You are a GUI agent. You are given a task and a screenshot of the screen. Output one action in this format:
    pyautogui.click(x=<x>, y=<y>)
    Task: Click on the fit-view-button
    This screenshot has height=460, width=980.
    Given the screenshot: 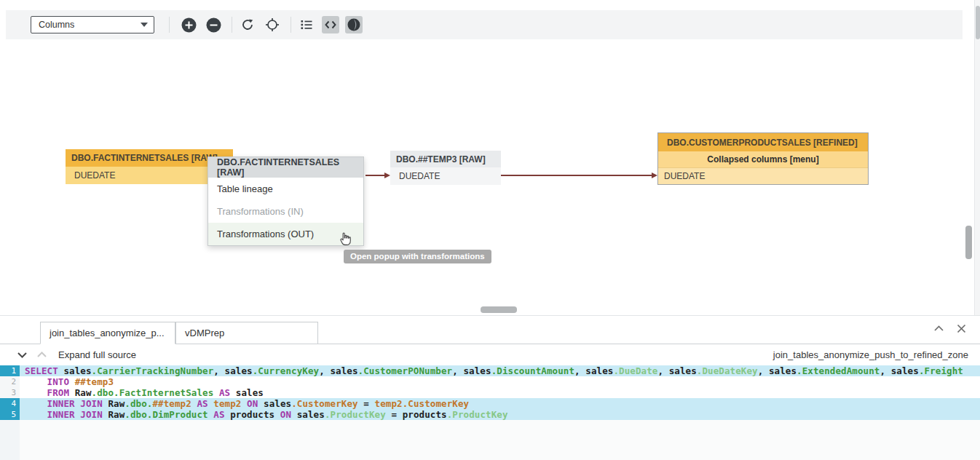 What is the action you would take?
    pyautogui.click(x=272, y=25)
    